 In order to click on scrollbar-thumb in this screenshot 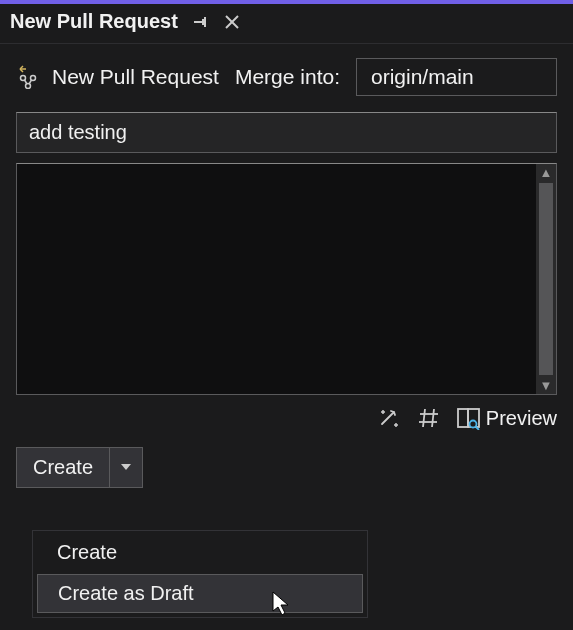, I will do `click(546, 279)`.